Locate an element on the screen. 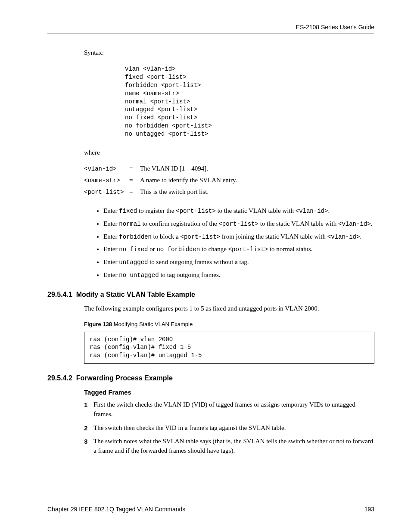  subheading: Tagged Frames is located at coordinates (229, 392).